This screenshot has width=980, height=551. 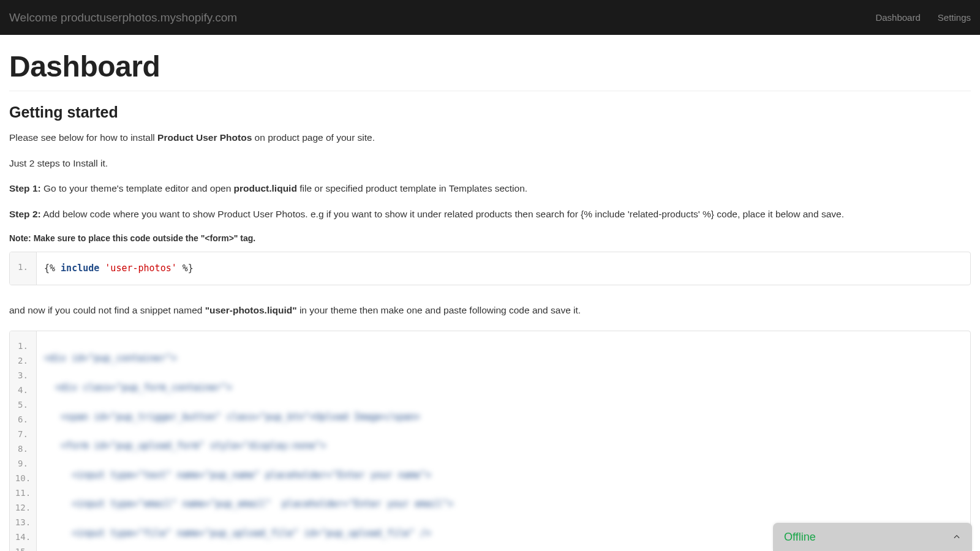 What do you see at coordinates (266, 189) in the screenshot?
I see `step1-bold: product.liquid` at bounding box center [266, 189].